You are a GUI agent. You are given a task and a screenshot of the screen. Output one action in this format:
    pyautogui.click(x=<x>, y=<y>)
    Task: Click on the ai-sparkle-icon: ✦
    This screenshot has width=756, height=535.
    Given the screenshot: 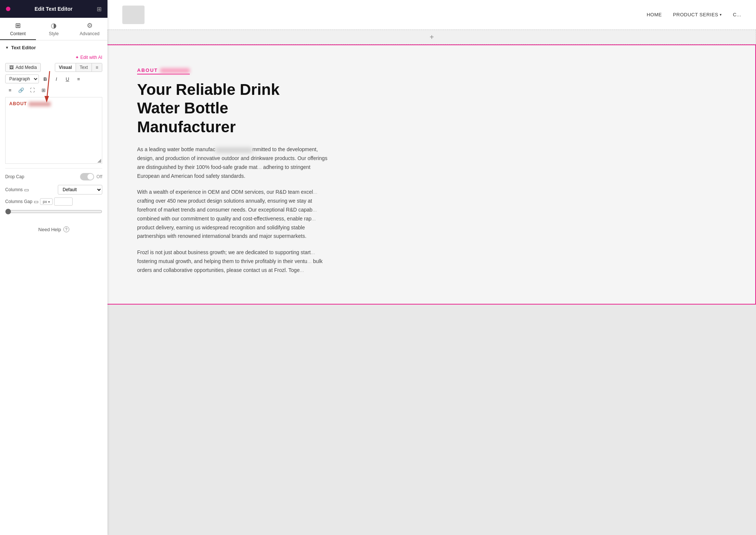 What is the action you would take?
    pyautogui.click(x=77, y=57)
    